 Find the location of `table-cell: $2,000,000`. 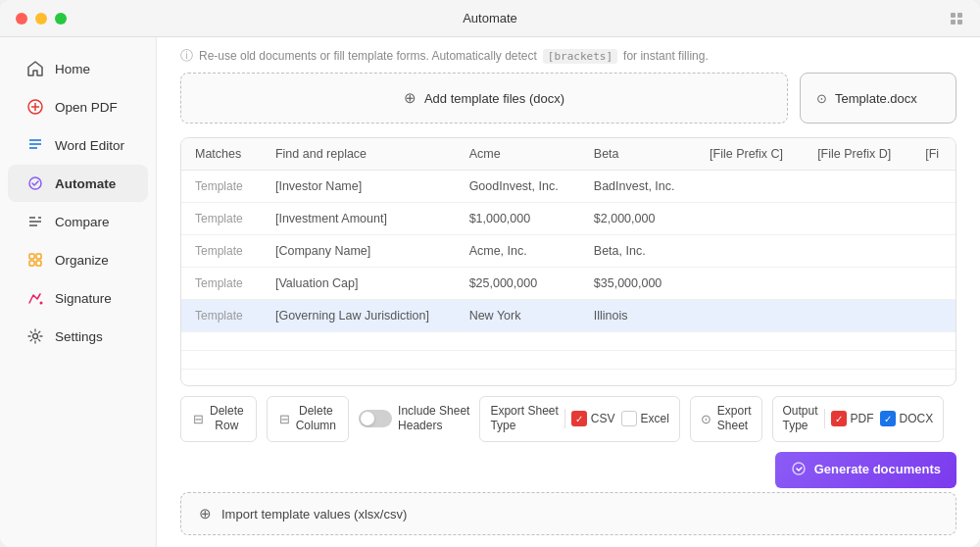

table-cell: $2,000,000 is located at coordinates (638, 220).